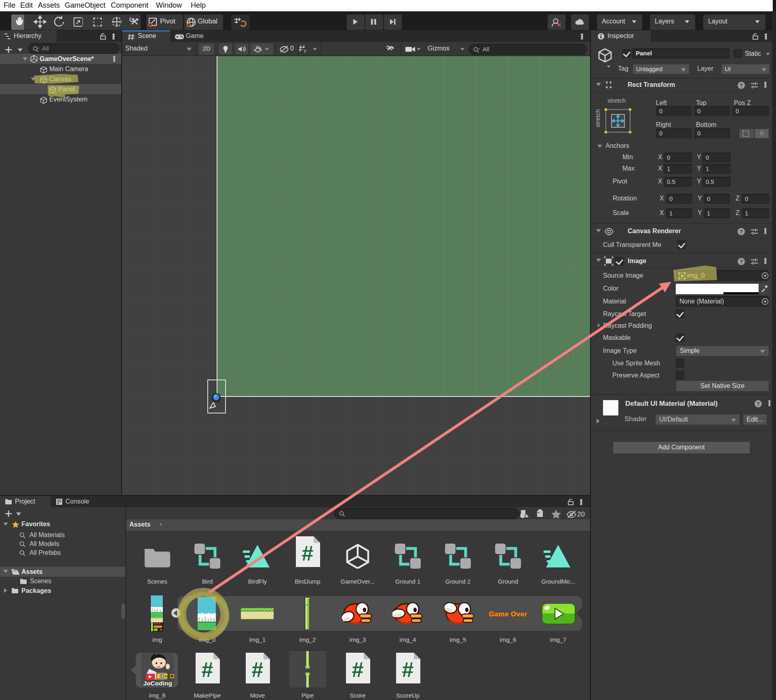  Describe the element at coordinates (158, 683) in the screenshot. I see `svg-text: JoCoding` at that location.